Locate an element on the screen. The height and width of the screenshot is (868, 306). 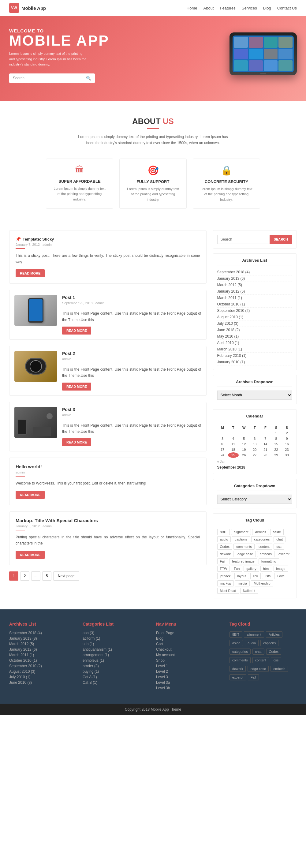
nav-home: Home is located at coordinates (192, 8).